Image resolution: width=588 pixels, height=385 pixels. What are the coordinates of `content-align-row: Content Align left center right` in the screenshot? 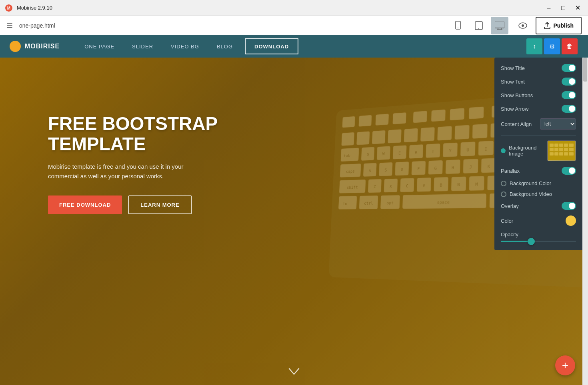 It's located at (538, 124).